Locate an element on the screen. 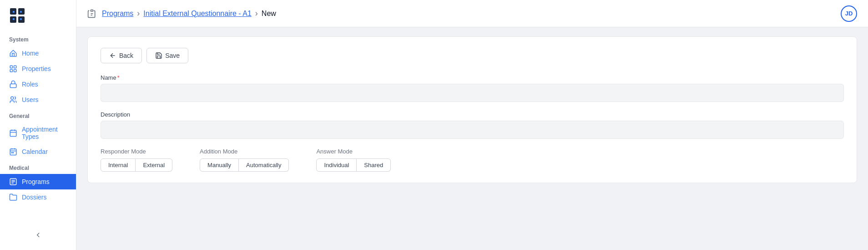 This screenshot has width=868, height=250. users-icon is located at coordinates (13, 100).